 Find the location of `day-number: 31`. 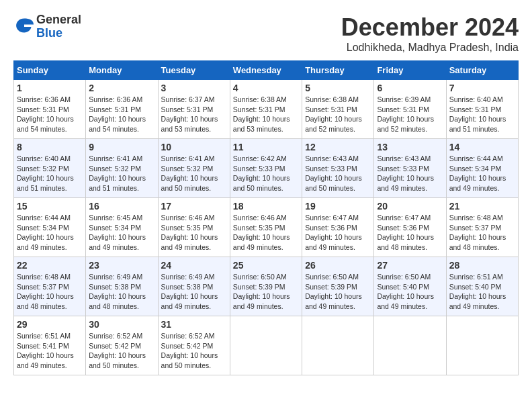

day-number: 31 is located at coordinates (194, 324).